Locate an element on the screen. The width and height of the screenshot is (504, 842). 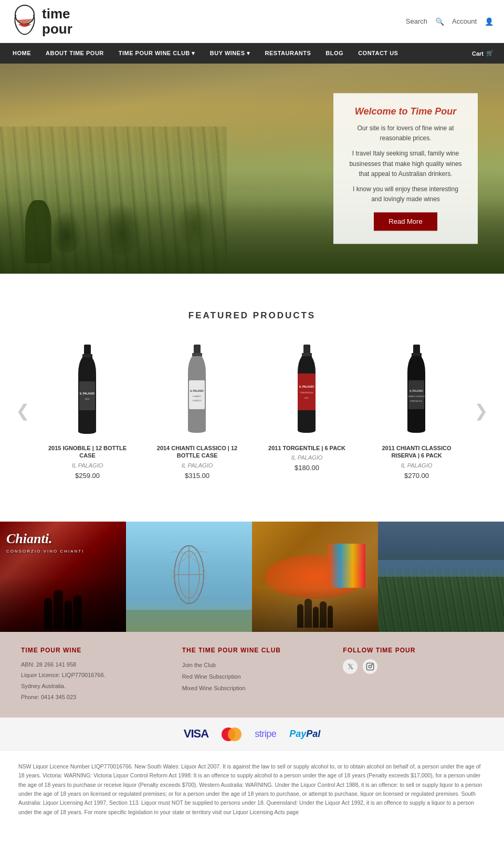
product-card-3: IL PALAGIO TORGENTILE 2011 2011 TORGENTI… is located at coordinates (307, 411).